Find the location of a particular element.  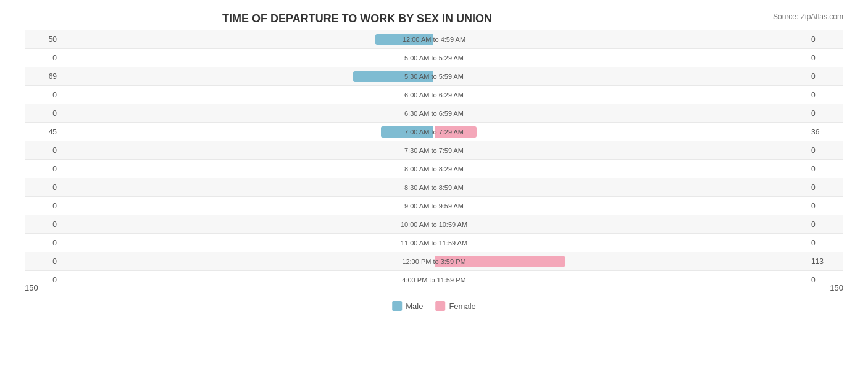

table-row: 45 7:00 AM to 7:29 AM 36 is located at coordinates (434, 132).